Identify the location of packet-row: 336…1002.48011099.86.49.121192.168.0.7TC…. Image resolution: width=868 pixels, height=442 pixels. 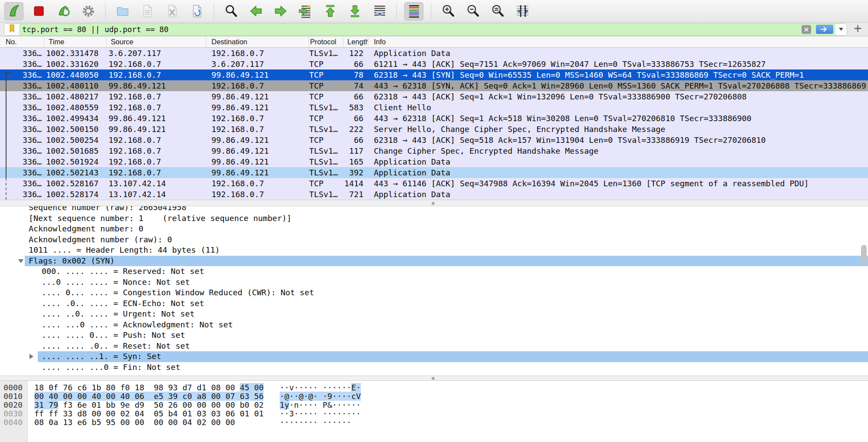
(434, 86).